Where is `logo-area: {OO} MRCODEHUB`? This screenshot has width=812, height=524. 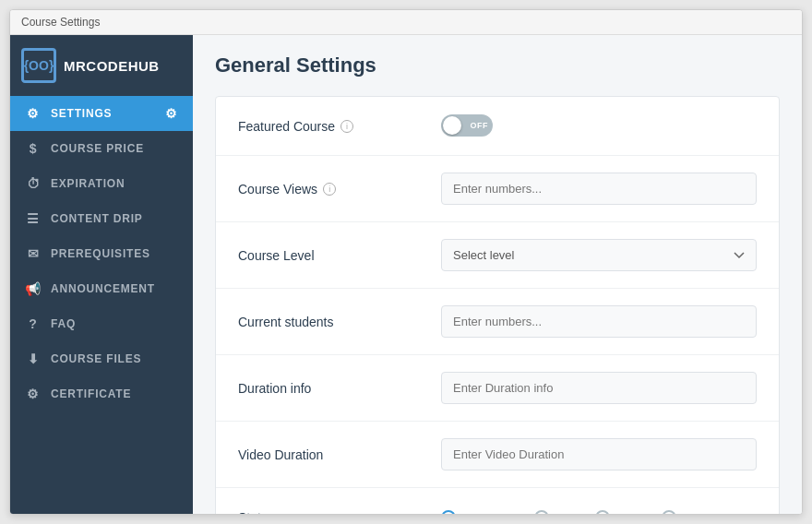 logo-area: {OO} MRCODEHUB is located at coordinates (102, 66).